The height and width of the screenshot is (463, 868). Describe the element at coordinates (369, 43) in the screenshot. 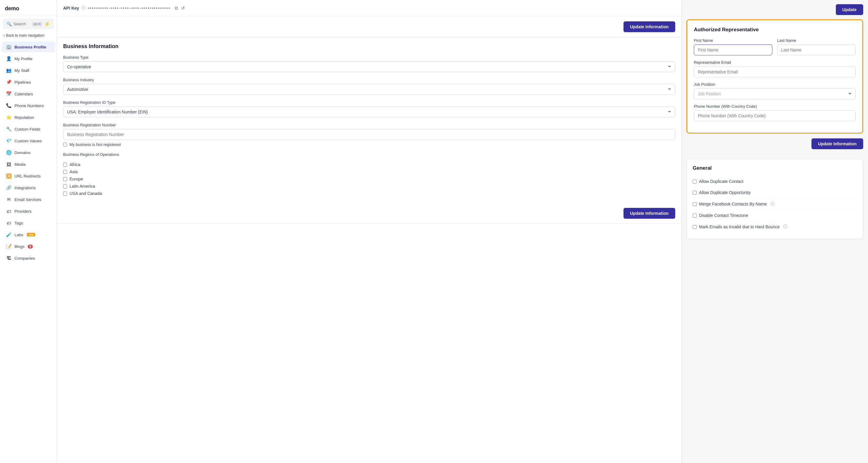

I see `business-info-title: Business Information` at that location.